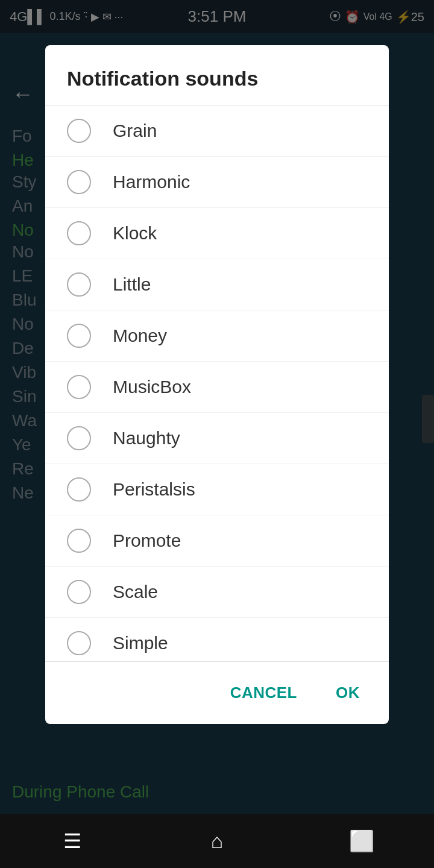  What do you see at coordinates (79, 233) in the screenshot?
I see `radio-klock` at bounding box center [79, 233].